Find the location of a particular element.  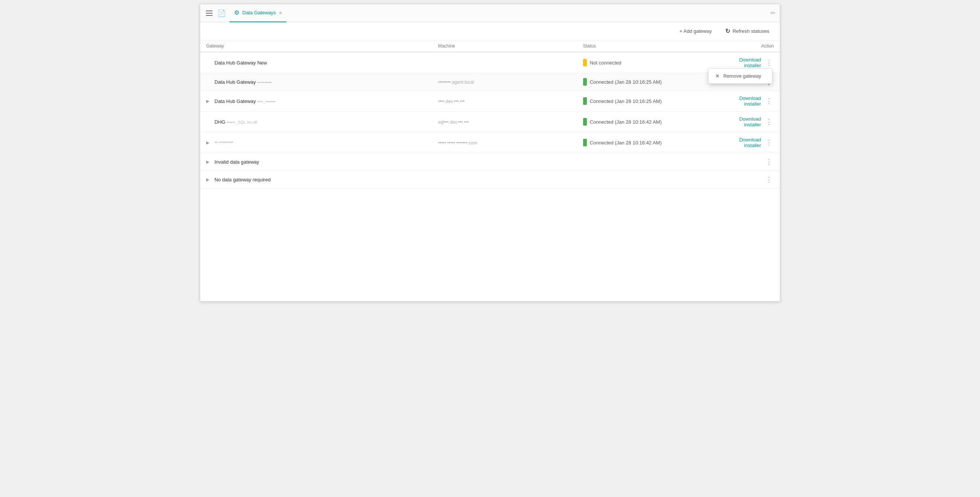

machine-cell: ••••.dev.•••.••• is located at coordinates (504, 101).